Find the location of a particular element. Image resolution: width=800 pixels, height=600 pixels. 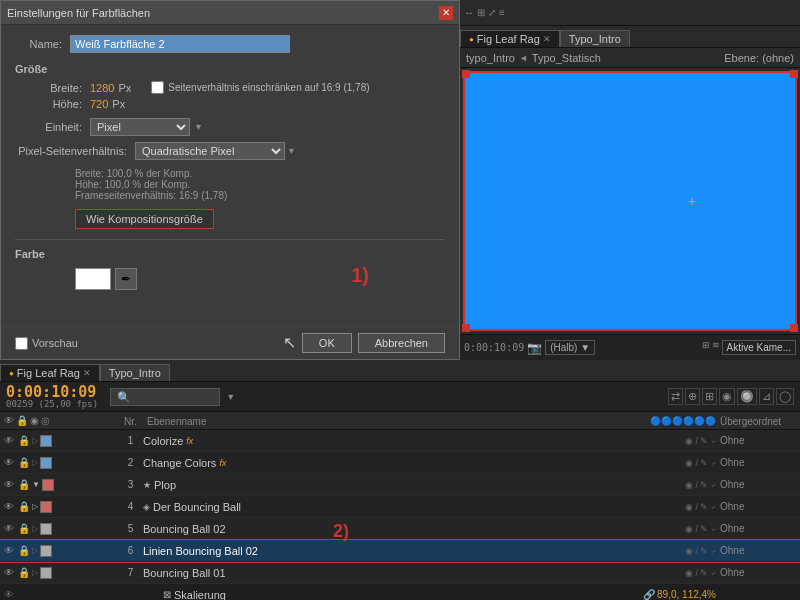

right-tab-2: Typo_Intro is located at coordinates (595, 38).